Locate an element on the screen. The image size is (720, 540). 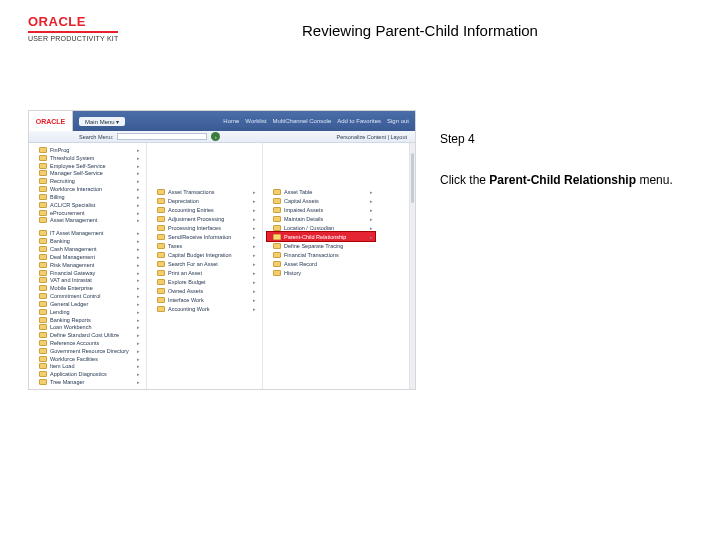
top-nav-link: Add to Favorites is located at coordinates (359, 121).